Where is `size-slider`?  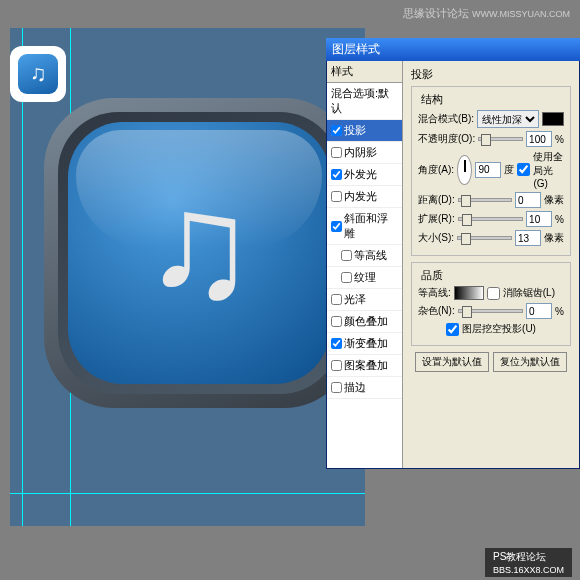
size-slider is located at coordinates (484, 238).